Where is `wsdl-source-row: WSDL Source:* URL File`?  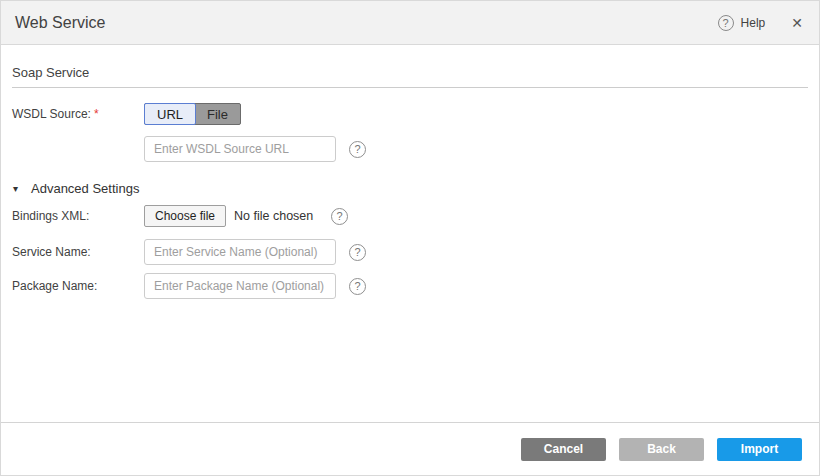 wsdl-source-row: WSDL Source:* URL File is located at coordinates (410, 114).